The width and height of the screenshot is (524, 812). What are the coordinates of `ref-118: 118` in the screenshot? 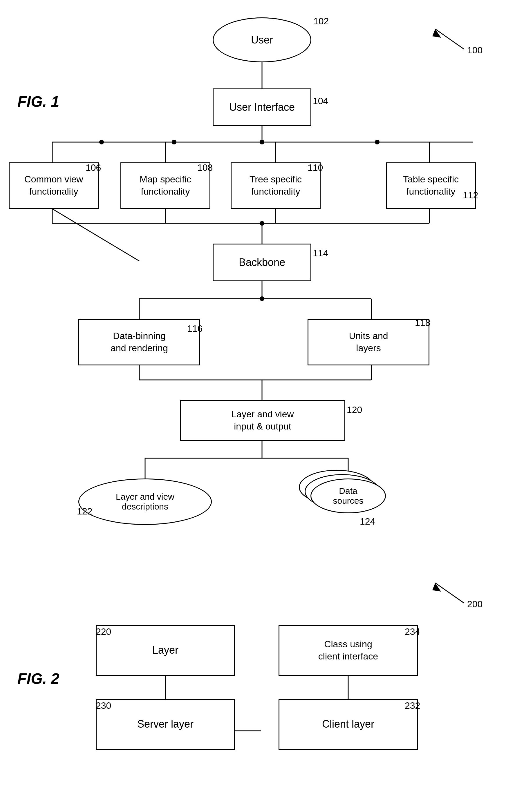 It's located at (423, 323).